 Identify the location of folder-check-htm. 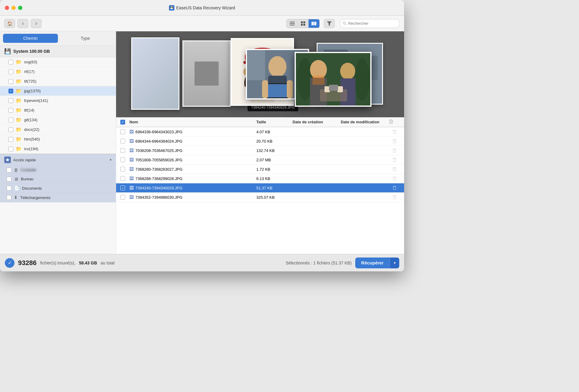
(11, 139).